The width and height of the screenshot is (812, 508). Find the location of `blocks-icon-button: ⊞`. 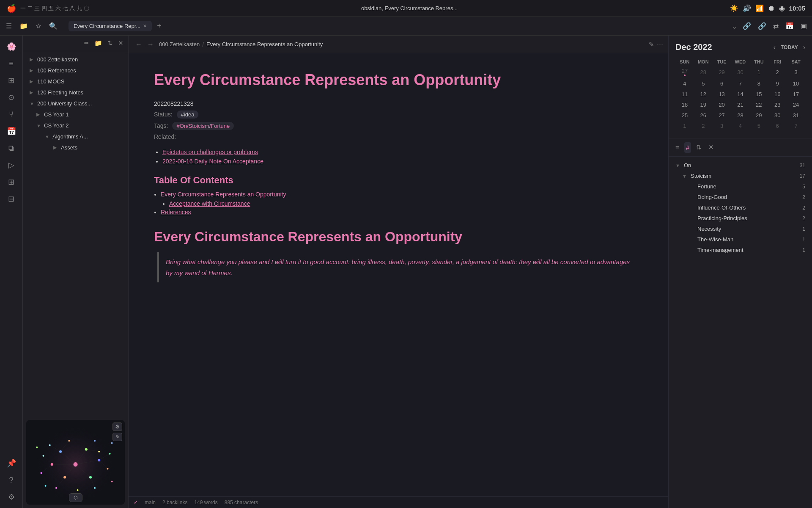

blocks-icon-button: ⊞ is located at coordinates (11, 182).